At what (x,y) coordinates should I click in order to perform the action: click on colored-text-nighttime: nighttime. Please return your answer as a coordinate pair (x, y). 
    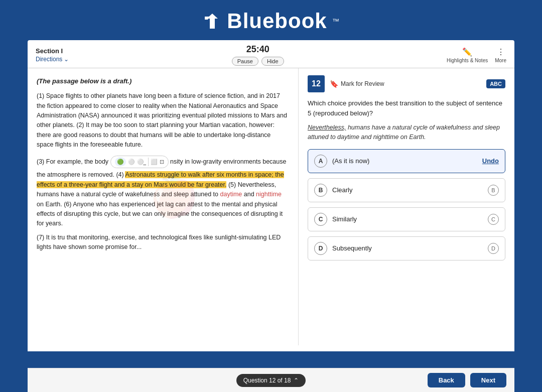
    Looking at the image, I should click on (269, 194).